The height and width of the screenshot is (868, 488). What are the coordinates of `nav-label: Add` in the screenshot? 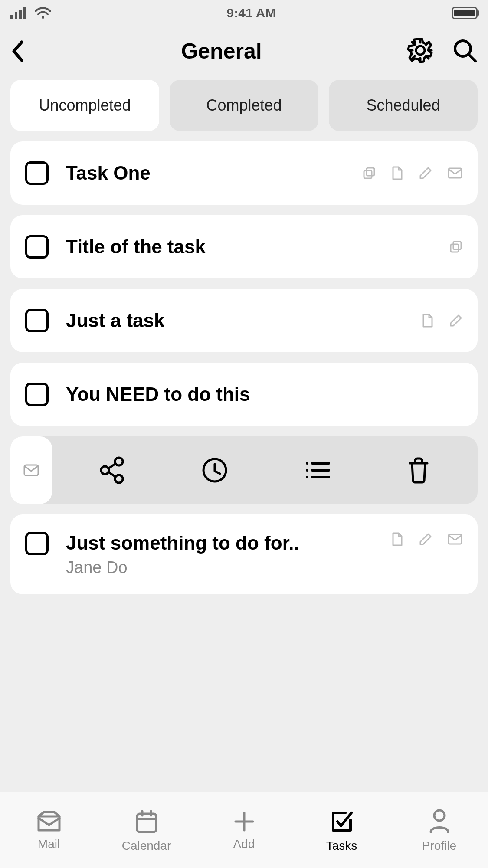 It's located at (244, 844).